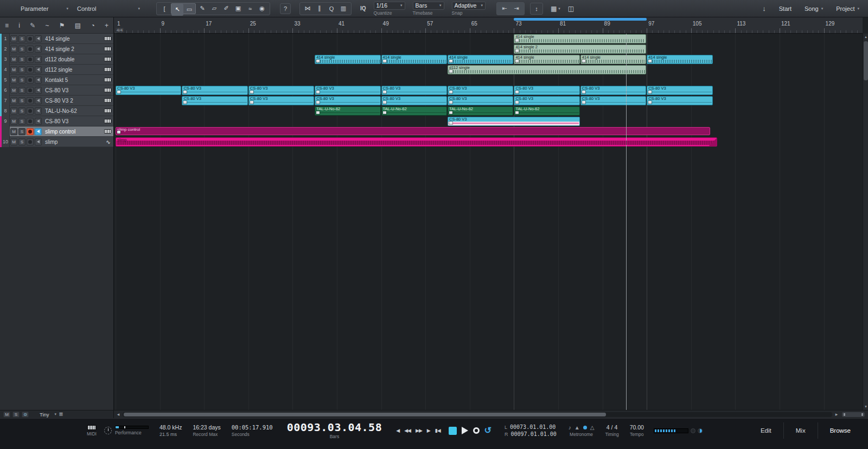  What do you see at coordinates (7, 26) in the screenshot?
I see `track-list-icon: ≡` at bounding box center [7, 26].